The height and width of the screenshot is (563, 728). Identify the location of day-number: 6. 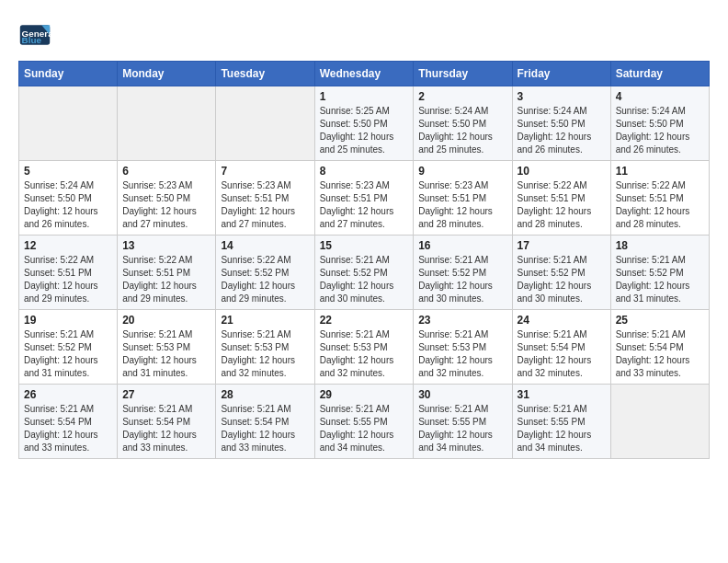
(166, 171).